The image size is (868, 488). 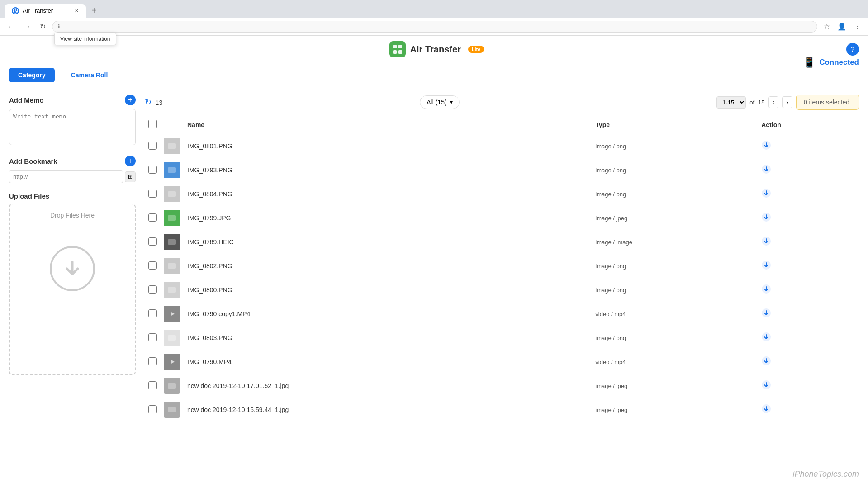 I want to click on column-action: Action, so click(x=808, y=125).